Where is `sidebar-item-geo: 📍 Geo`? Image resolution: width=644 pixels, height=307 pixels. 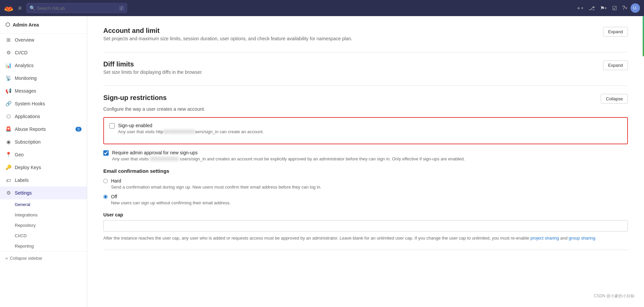 sidebar-item-geo: 📍 Geo is located at coordinates (44, 155).